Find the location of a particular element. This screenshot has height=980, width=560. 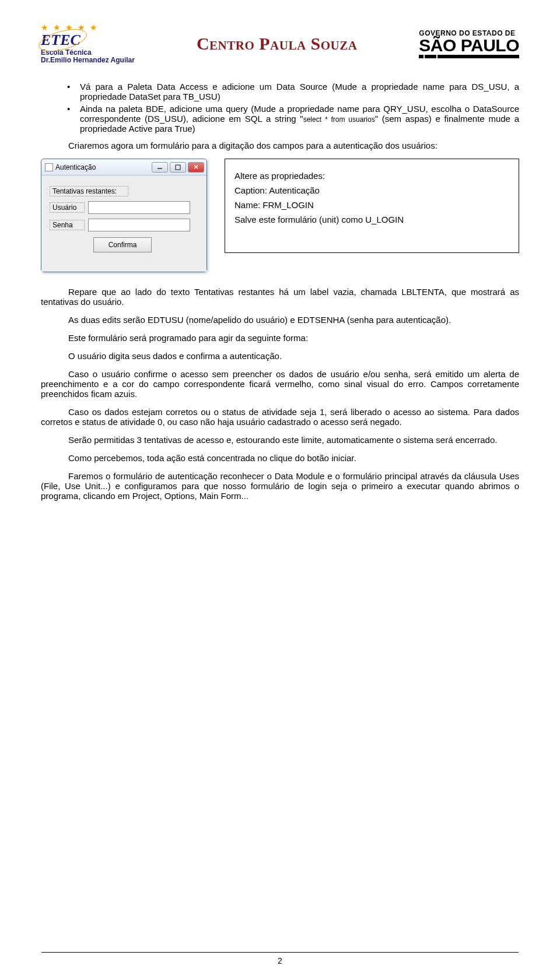

centro-paula-souza-logo: Centro Paula Souza is located at coordinates (277, 44).